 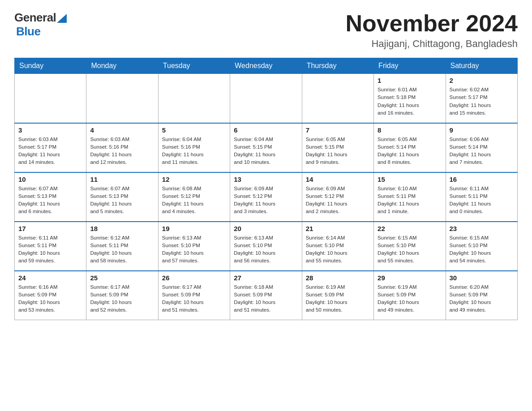 I want to click on calendar-cell: 9Sunrise: 6:06 AM Sunset: 5:14 PM Daylig…, so click(x=481, y=148).